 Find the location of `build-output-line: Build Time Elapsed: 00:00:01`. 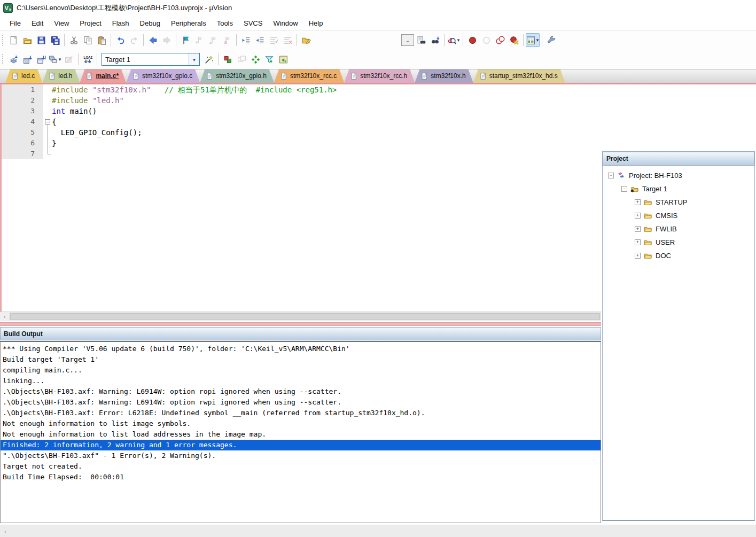

build-output-line: Build Time Elapsed: 00:00:01 is located at coordinates (300, 477).